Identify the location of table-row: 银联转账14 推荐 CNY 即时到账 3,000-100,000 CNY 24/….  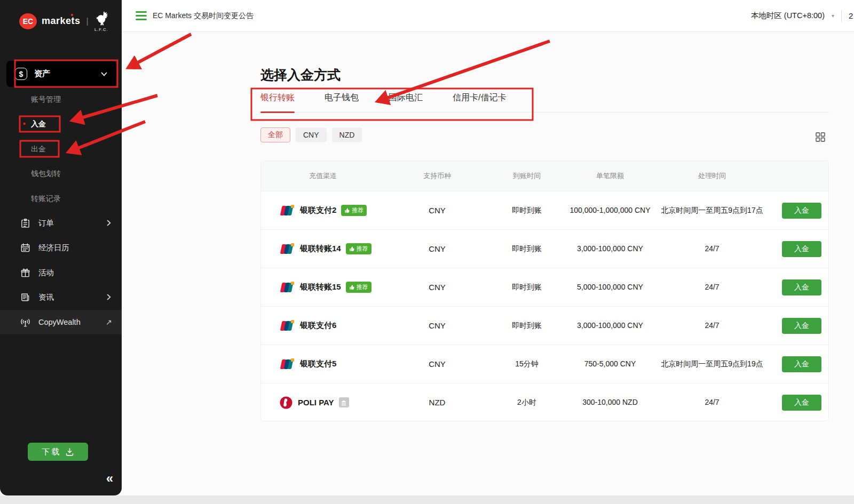
(544, 249).